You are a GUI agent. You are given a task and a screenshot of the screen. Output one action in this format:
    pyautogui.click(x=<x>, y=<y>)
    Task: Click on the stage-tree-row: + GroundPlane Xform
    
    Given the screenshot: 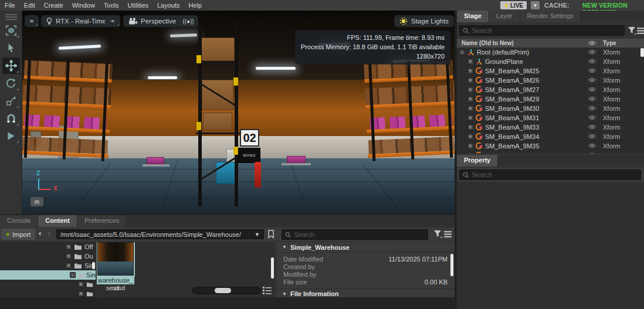 What is the action you would take?
    pyautogui.click(x=550, y=62)
    